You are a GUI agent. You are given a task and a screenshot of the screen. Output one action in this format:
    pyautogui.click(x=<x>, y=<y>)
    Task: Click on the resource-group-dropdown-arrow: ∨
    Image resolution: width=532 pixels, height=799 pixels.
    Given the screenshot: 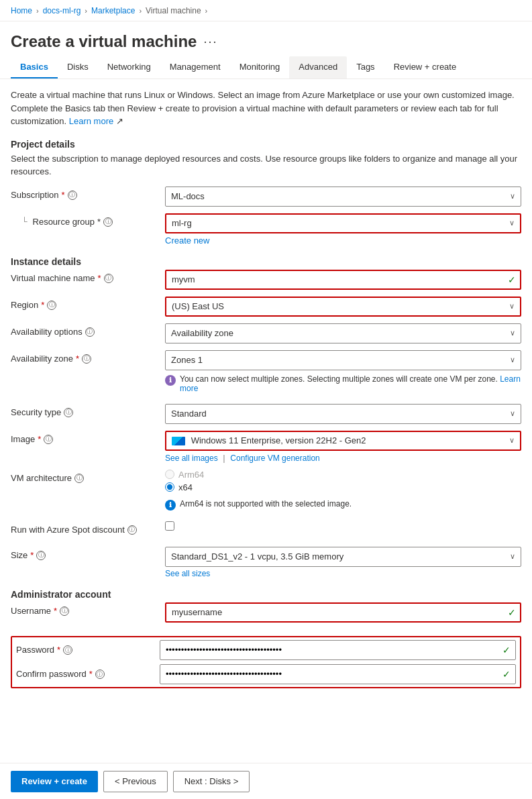 What is the action you would take?
    pyautogui.click(x=512, y=223)
    